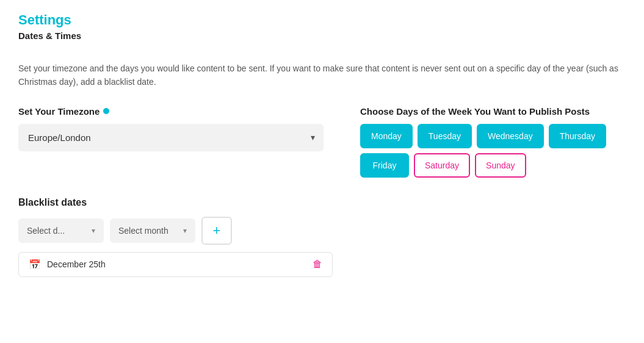  What do you see at coordinates (217, 231) in the screenshot?
I see `plus-icon: +` at bounding box center [217, 231].